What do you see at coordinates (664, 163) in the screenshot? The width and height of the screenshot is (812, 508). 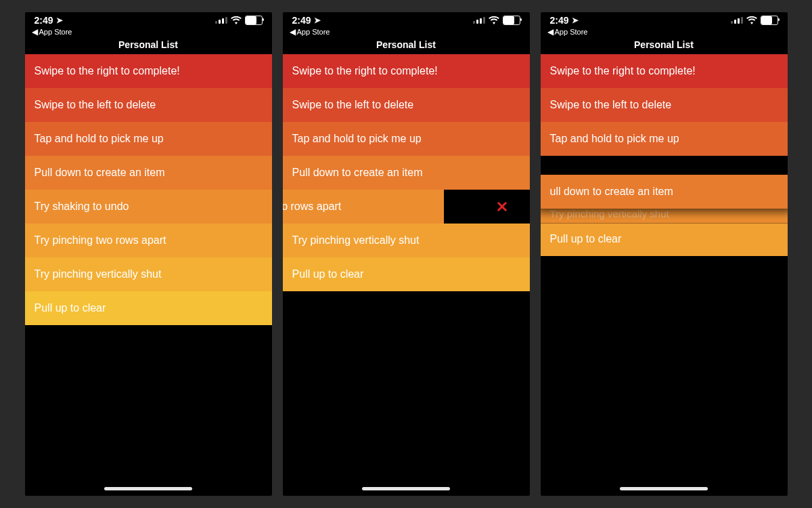 I see `reorder-gap` at bounding box center [664, 163].